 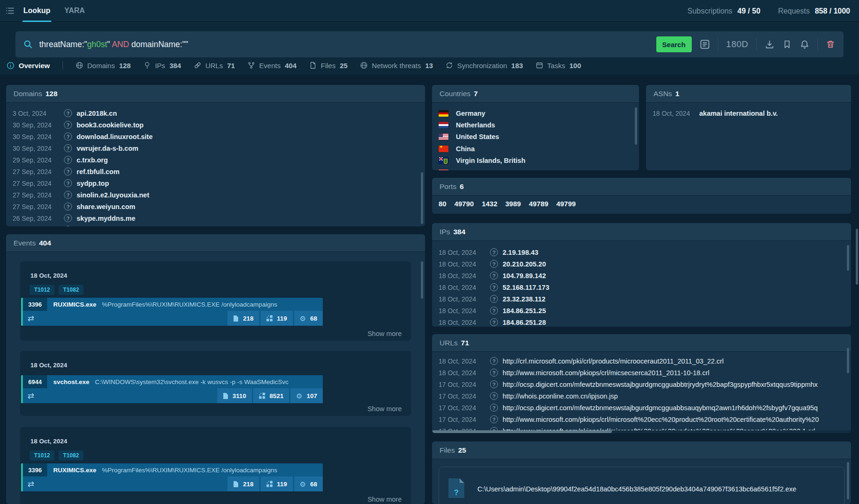 What do you see at coordinates (539, 203) in the screenshot?
I see `port-value: 49789` at bounding box center [539, 203].